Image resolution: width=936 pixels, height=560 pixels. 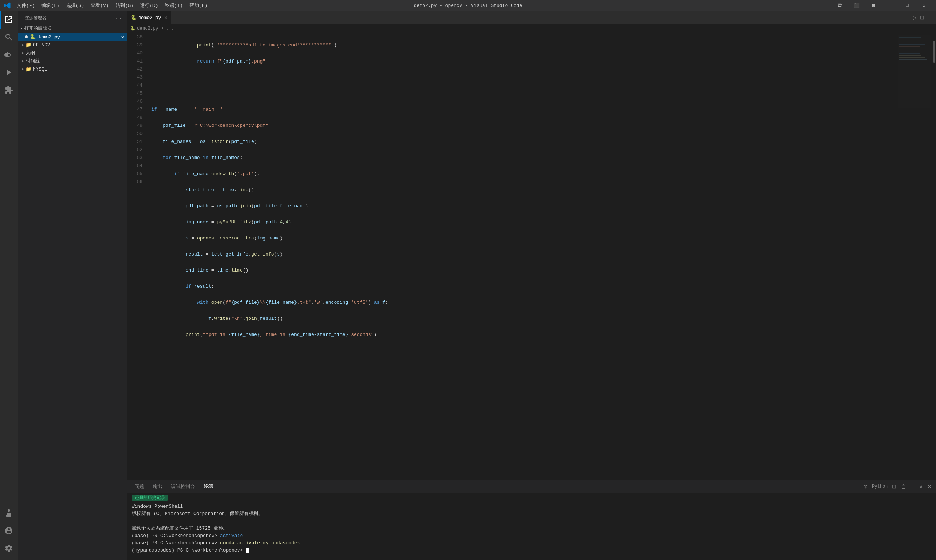 What do you see at coordinates (150, 498) in the screenshot?
I see `terminal-history-tag: 还原的历史记录` at bounding box center [150, 498].